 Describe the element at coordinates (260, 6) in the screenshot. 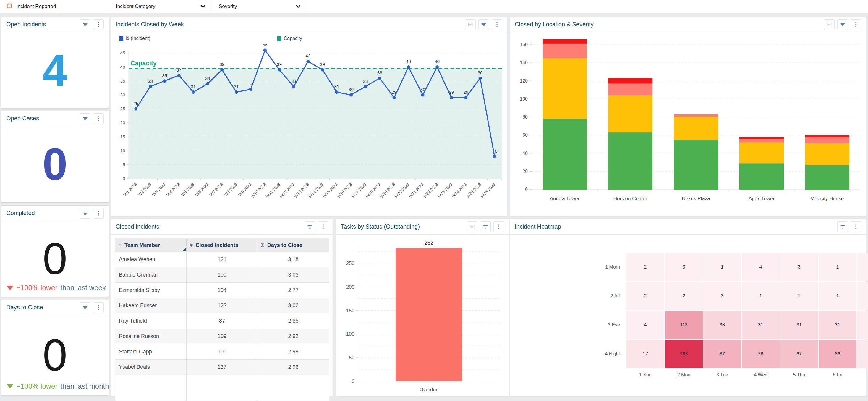

I see `filter-severity: Severity` at that location.